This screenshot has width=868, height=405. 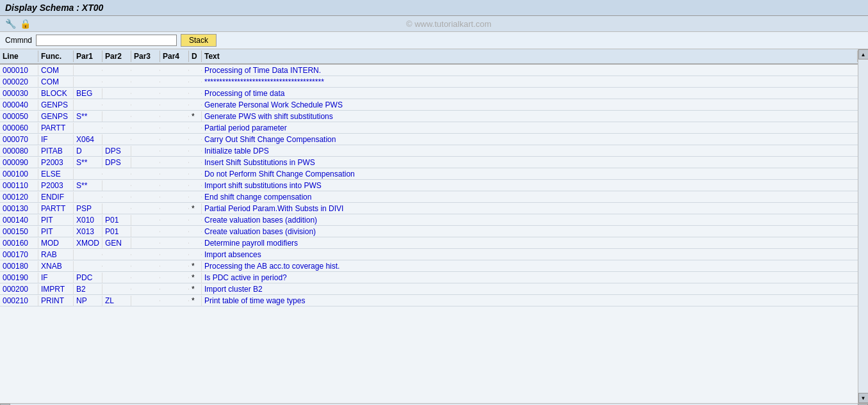 I want to click on cell-line: 000130, so click(x=19, y=209).